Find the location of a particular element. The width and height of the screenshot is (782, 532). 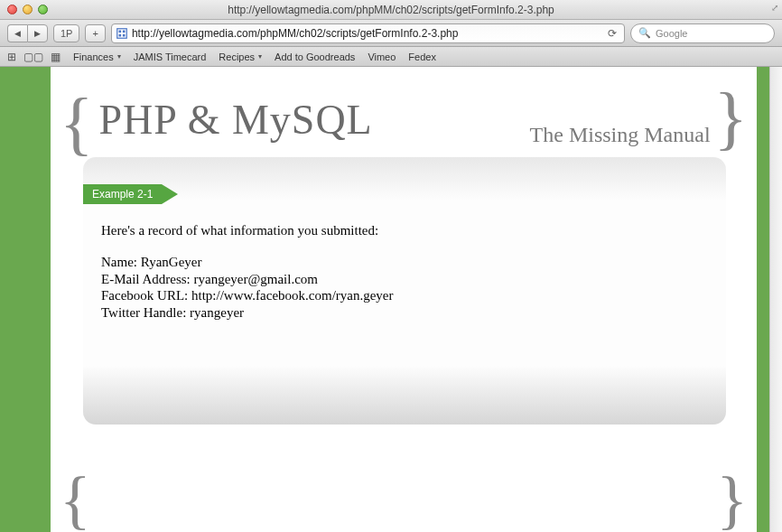

form-output: Here's a record of what information you … is located at coordinates (401, 272).